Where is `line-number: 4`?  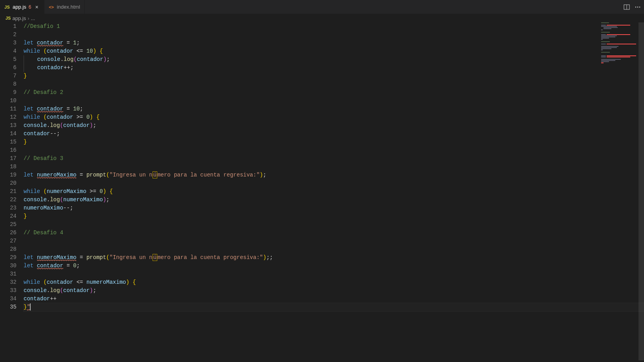
line-number: 4 is located at coordinates (8, 51).